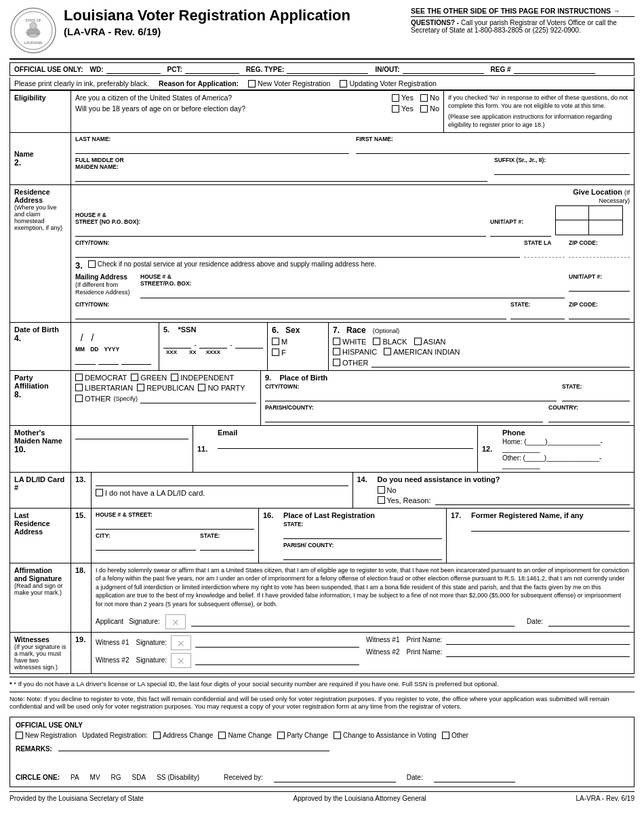 This screenshot has height=834, width=644. I want to click on race-other-checkbox: OTHER, so click(351, 363).